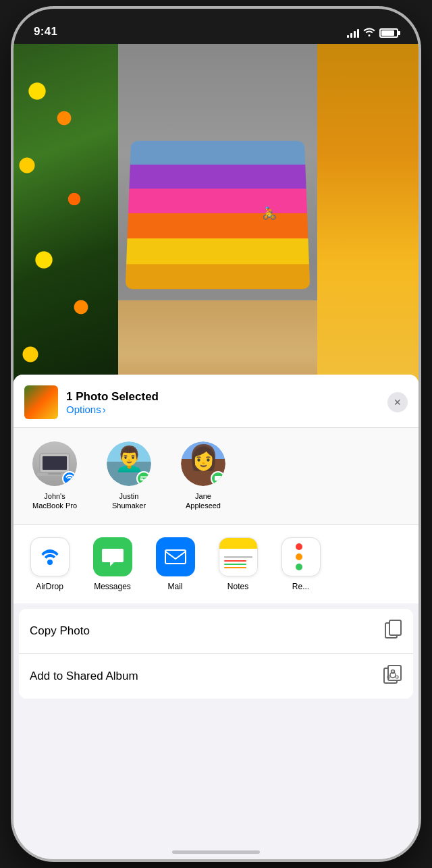  Describe the element at coordinates (129, 501) in the screenshot. I see `contact-name-justin: Justin Shumaker` at that location.